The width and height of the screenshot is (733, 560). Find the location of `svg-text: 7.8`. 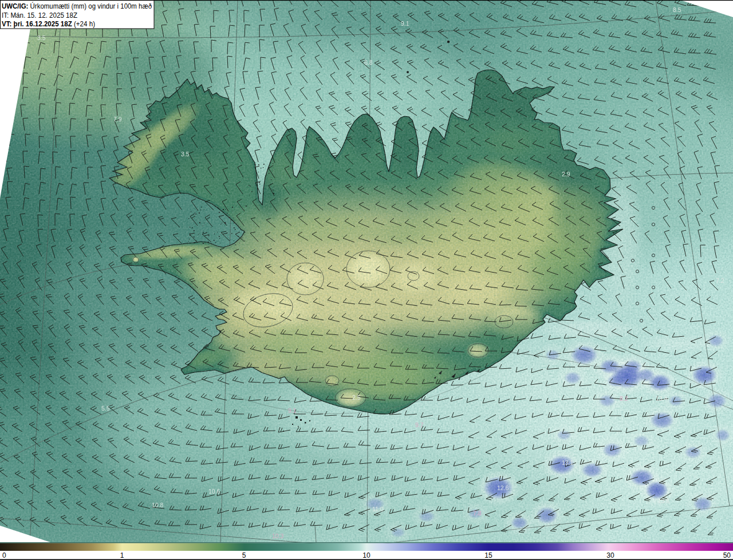

svg-text: 7.8 is located at coordinates (478, 513).